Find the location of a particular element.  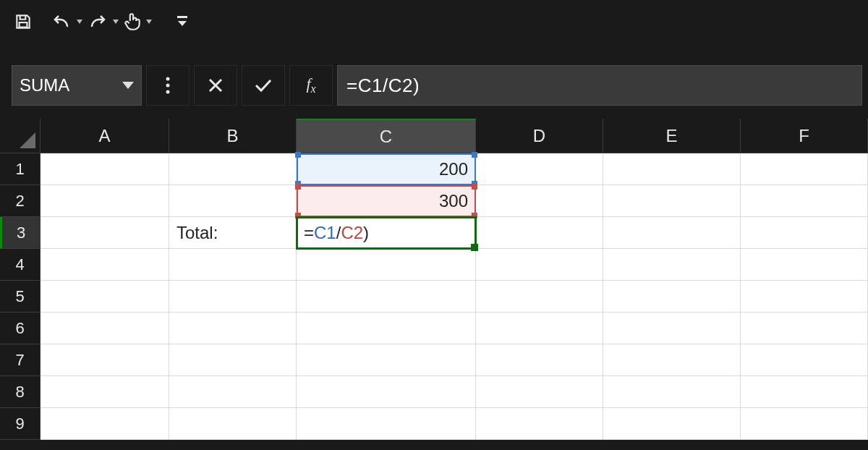

cell-F6 is located at coordinates (804, 328).